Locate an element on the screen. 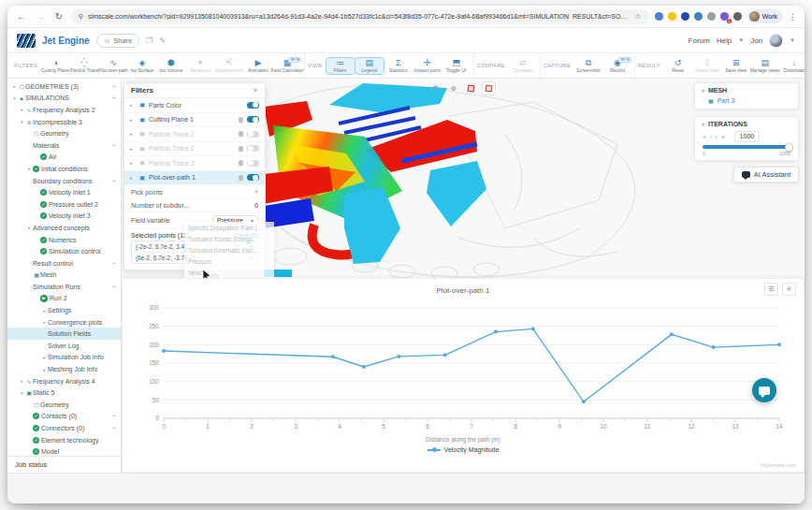  caret-down-icon: ▼ is located at coordinates (703, 91).